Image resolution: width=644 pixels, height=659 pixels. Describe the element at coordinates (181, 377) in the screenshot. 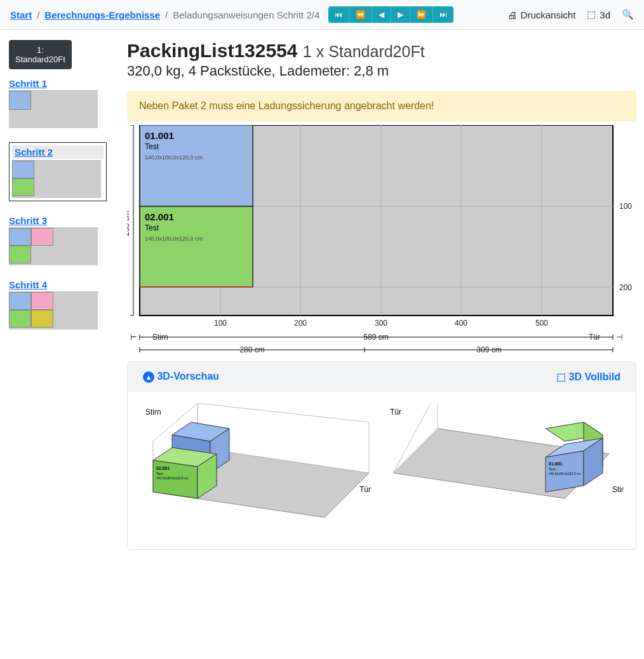

I see `collapse-preview-link: ▲ 3D-Vorschau` at that location.